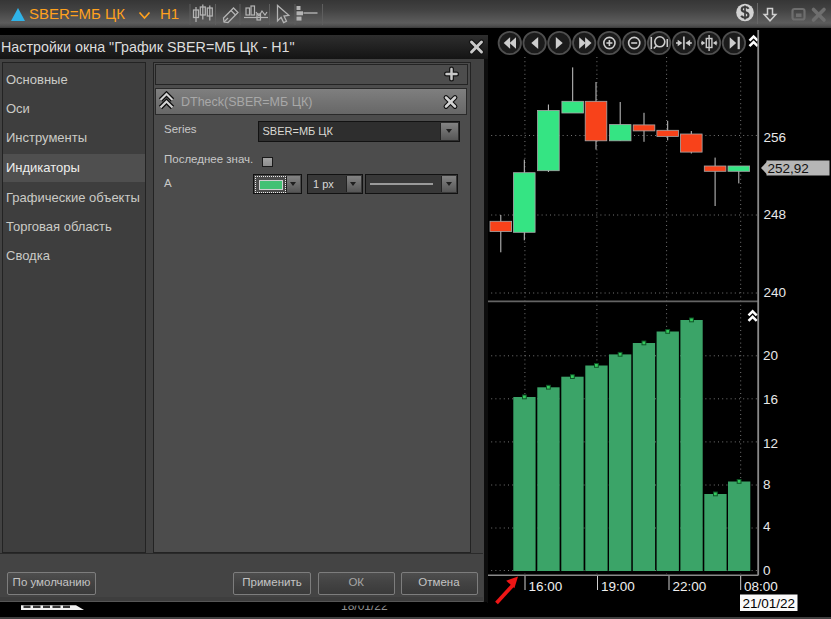 This screenshot has width=831, height=619. What do you see at coordinates (770, 444) in the screenshot?
I see `svg-text: 12` at bounding box center [770, 444].